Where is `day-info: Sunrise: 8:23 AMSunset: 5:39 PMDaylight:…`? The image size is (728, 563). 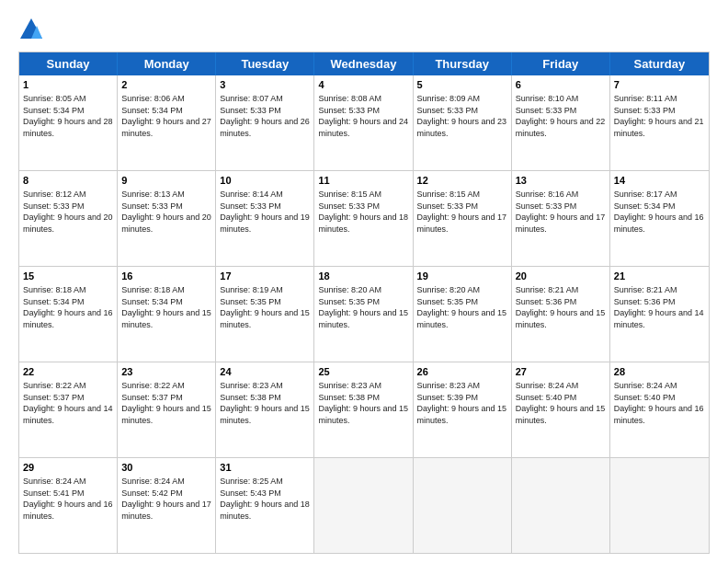
day-info: Sunrise: 8:23 AMSunset: 5:39 PMDaylight:… is located at coordinates (462, 403).